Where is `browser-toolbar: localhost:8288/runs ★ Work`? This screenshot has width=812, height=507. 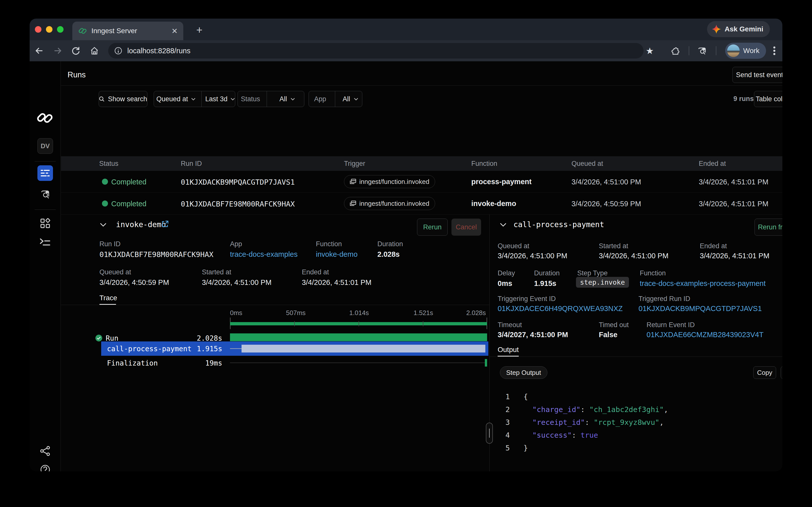 browser-toolbar: localhost:8288/runs ★ Work is located at coordinates (406, 51).